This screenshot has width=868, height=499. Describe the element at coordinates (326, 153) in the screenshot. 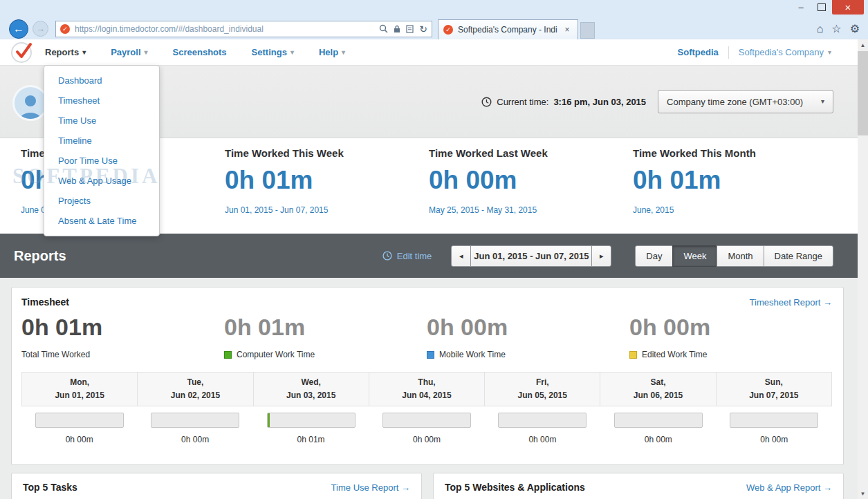

I see `stat-title: Time Worked This Week` at that location.